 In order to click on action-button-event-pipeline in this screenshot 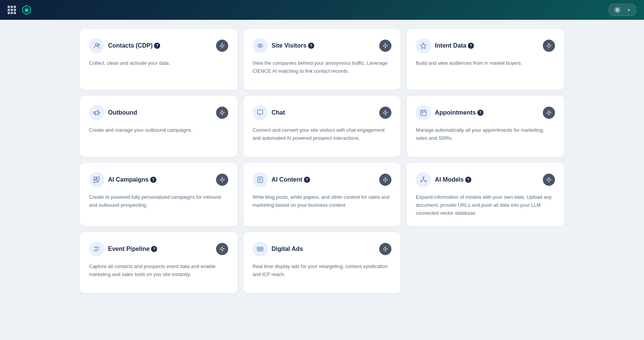, I will do `click(222, 249)`.